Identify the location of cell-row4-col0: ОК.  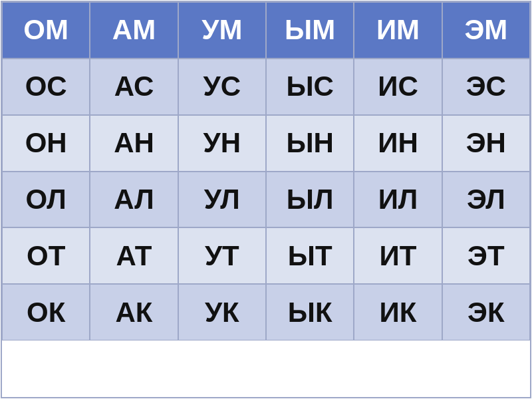
(46, 313).